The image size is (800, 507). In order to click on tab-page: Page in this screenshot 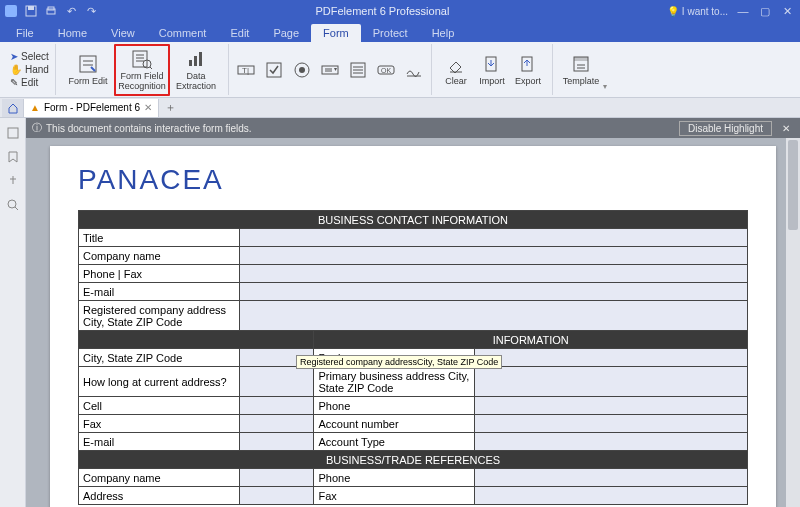, I will do `click(286, 33)`.